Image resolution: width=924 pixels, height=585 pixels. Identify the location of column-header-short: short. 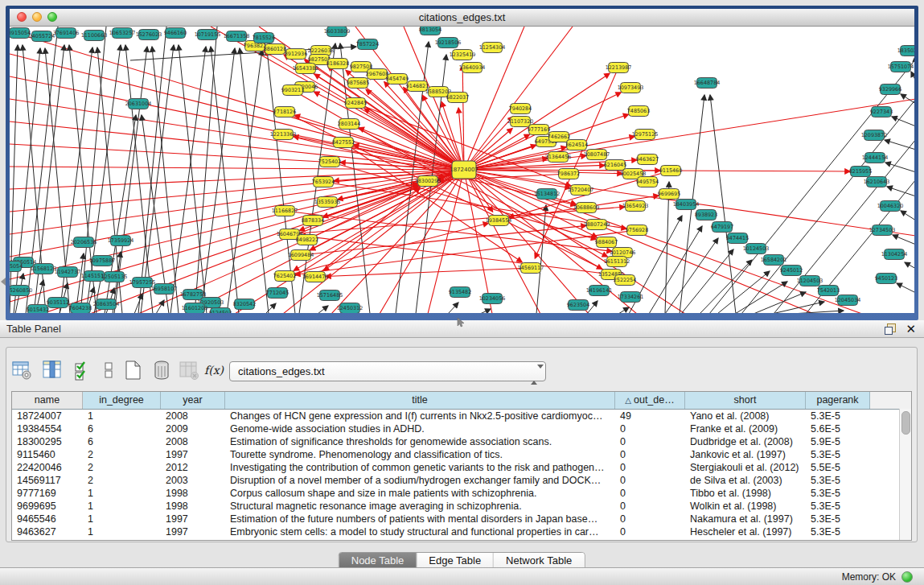
(745, 401).